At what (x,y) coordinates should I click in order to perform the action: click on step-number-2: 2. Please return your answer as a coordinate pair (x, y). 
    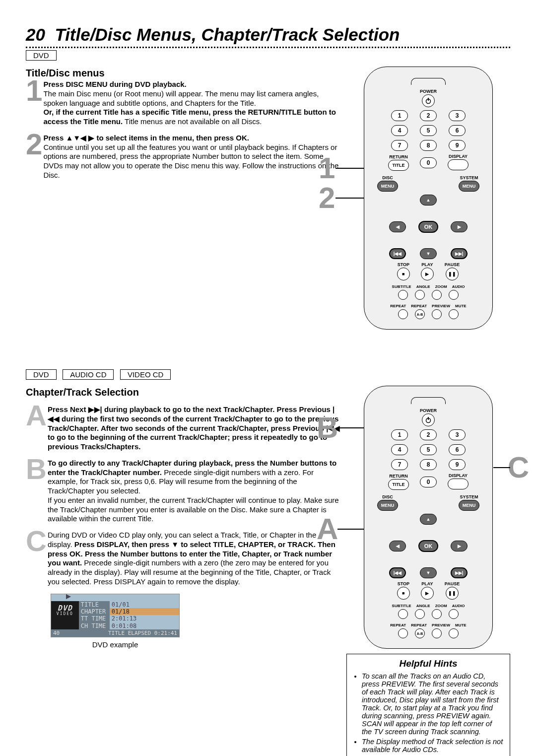
    Looking at the image, I should click on (34, 144).